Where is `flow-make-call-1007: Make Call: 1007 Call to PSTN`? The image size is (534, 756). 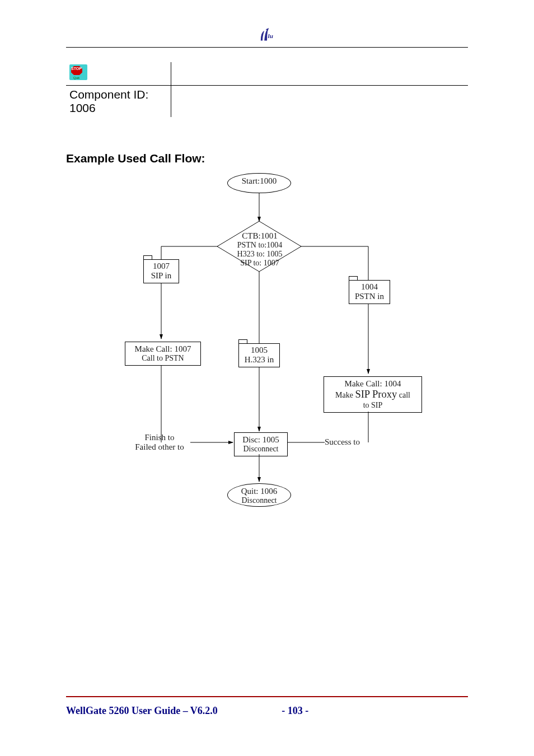
flow-make-call-1007: Make Call: 1007 Call to PSTN is located at coordinates (163, 354).